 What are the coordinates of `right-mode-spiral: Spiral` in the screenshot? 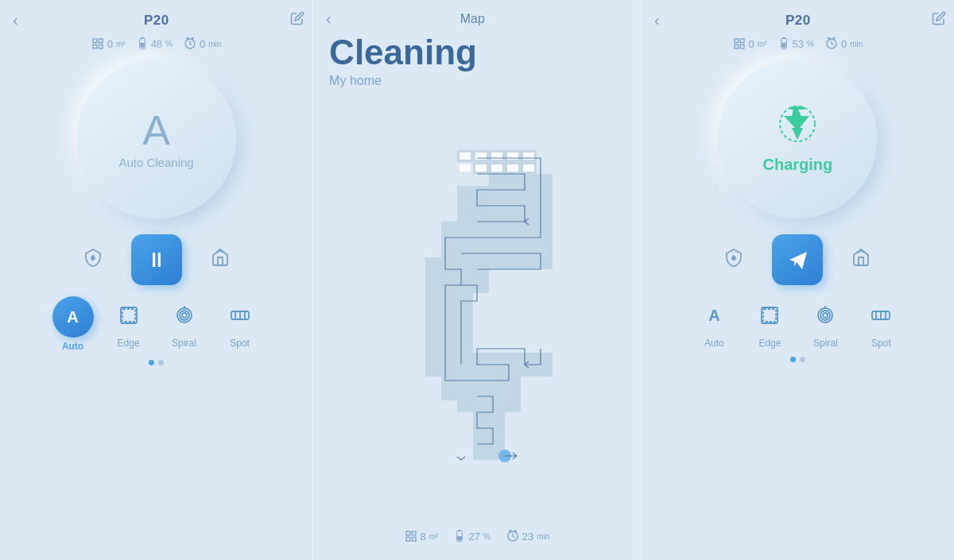 It's located at (825, 322).